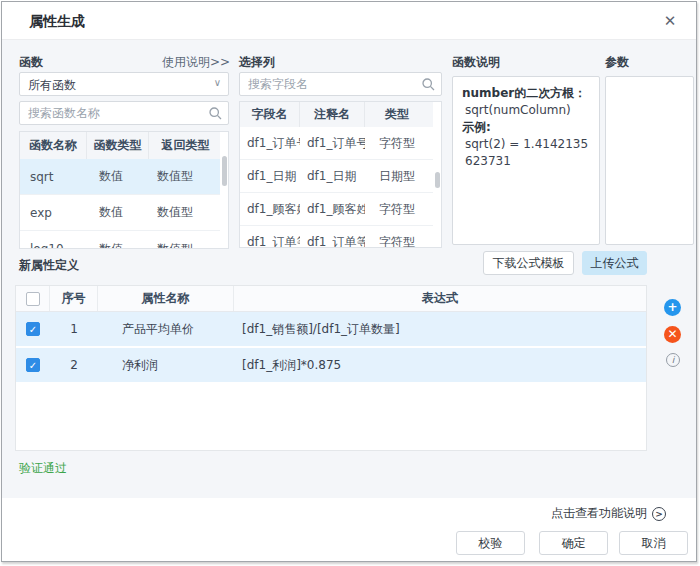 The image size is (700, 566). Describe the element at coordinates (440, 298) in the screenshot. I see `col-header-expression: 表达式` at that location.